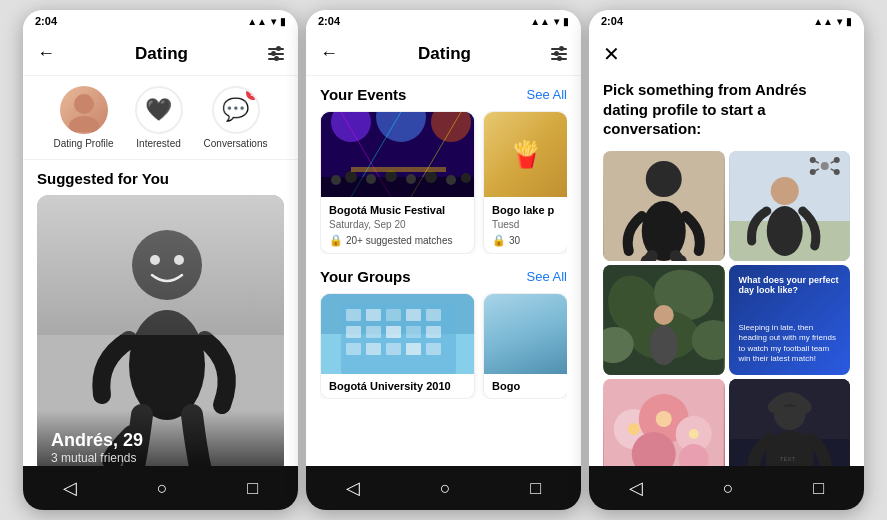 This screenshot has height=520, width=887. What do you see at coordinates (236, 110) in the screenshot?
I see `chat-circle: 💬 3` at bounding box center [236, 110].